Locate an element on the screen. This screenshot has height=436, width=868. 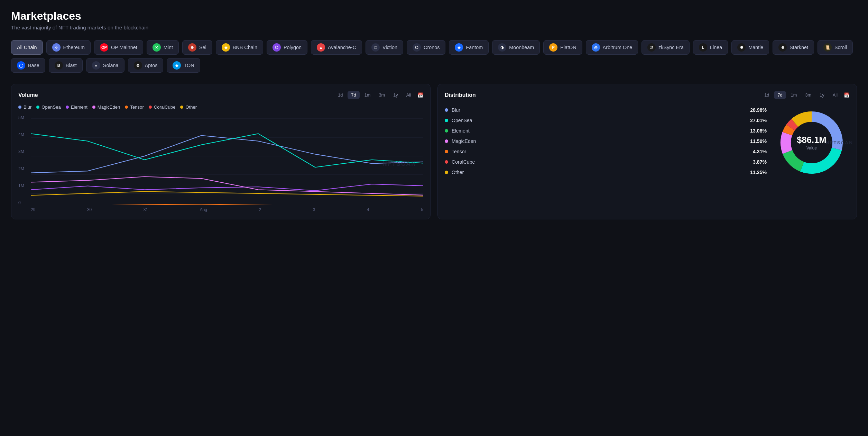
chain-label-zksync: zkSync Era is located at coordinates (671, 47).